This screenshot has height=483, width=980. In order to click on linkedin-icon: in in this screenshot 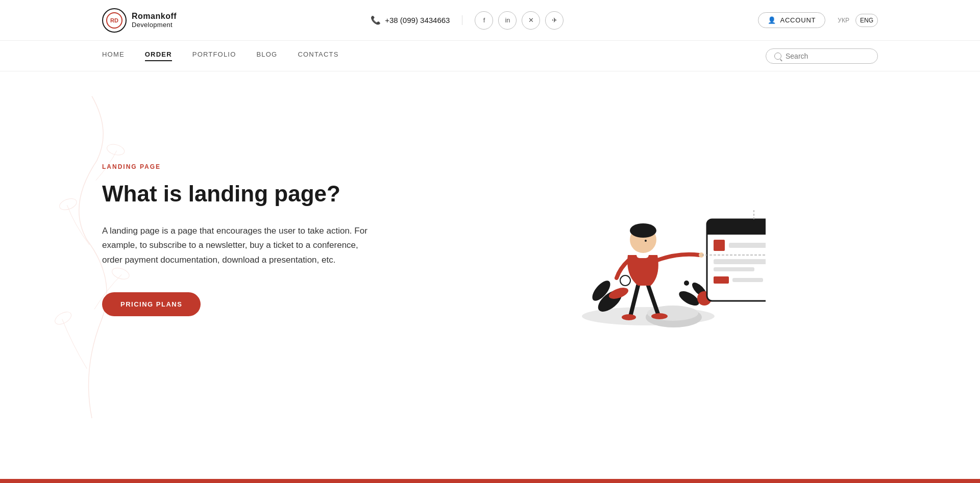, I will do `click(507, 20)`.